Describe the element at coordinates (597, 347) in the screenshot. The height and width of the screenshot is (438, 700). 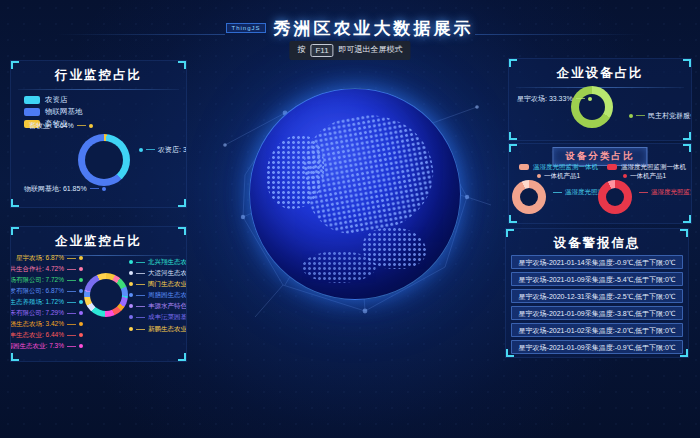
I see `alarm-row: 星宇农场-2021-01-09采集温度:-0.9℃,低于下限:0℃` at that location.